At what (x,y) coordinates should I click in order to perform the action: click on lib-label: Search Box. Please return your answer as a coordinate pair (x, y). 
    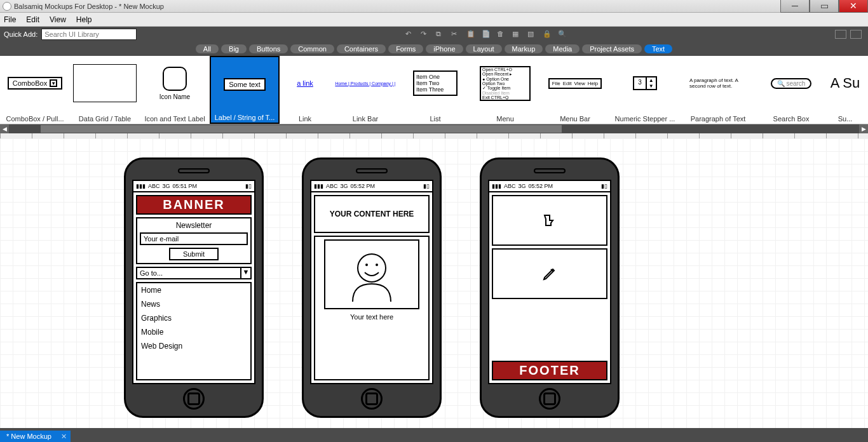
    Looking at the image, I should click on (791, 119).